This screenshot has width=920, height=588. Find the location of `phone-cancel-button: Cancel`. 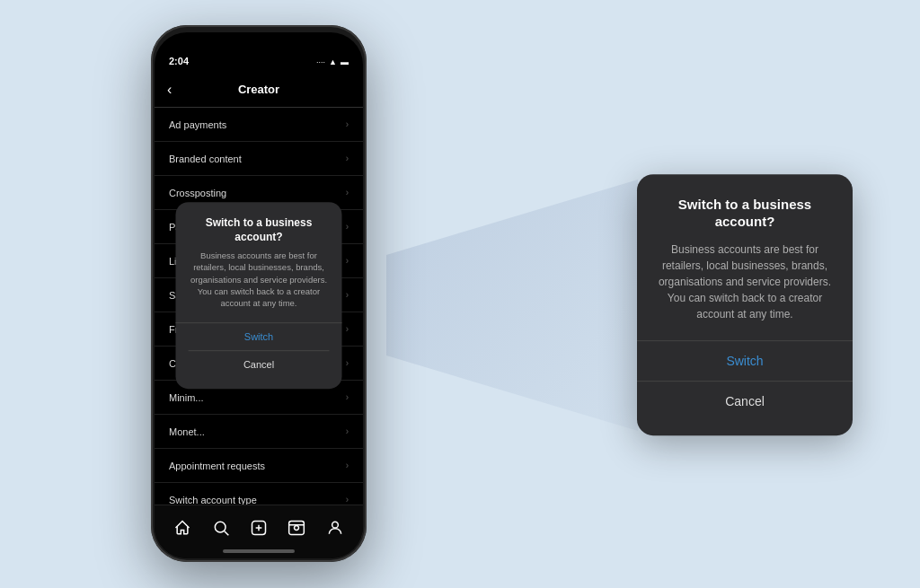

phone-cancel-button: Cancel is located at coordinates (259, 364).